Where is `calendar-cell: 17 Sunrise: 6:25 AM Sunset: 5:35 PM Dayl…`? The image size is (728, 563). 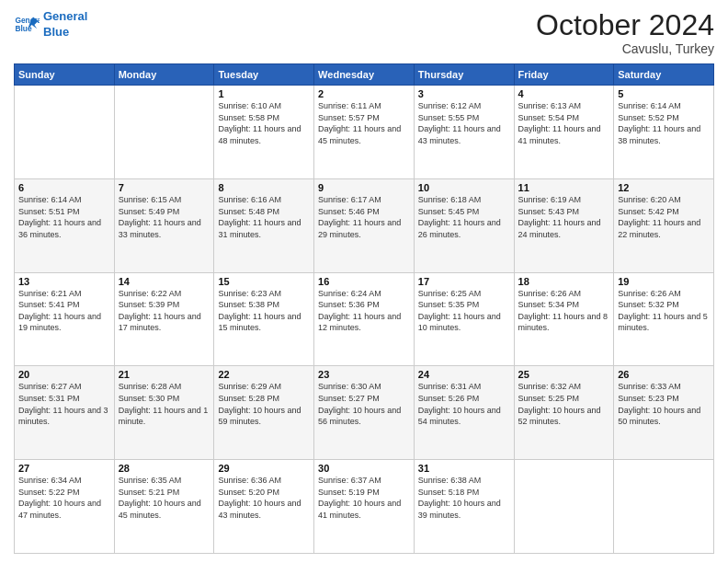
calendar-cell: 17 Sunrise: 6:25 AM Sunset: 5:35 PM Dayl… is located at coordinates (463, 319).